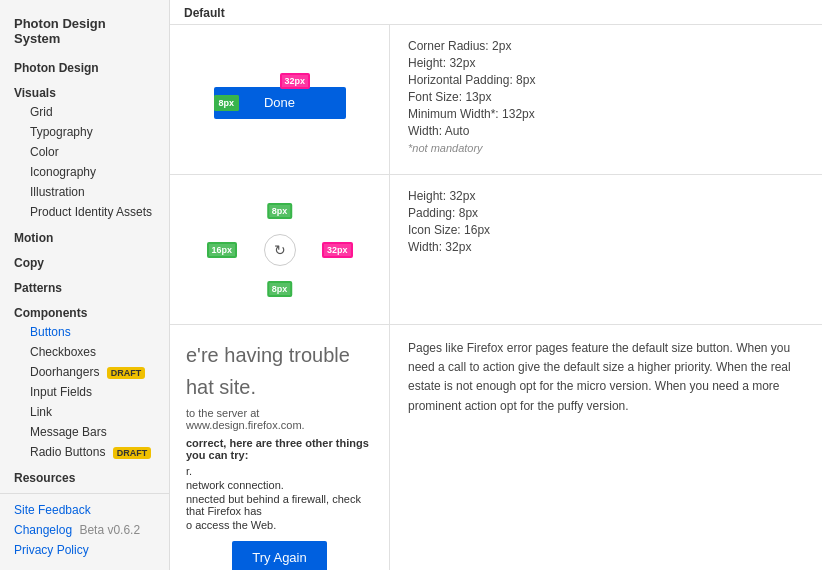 The image size is (822, 570). I want to click on sidebar-item-color: Color, so click(84, 152).